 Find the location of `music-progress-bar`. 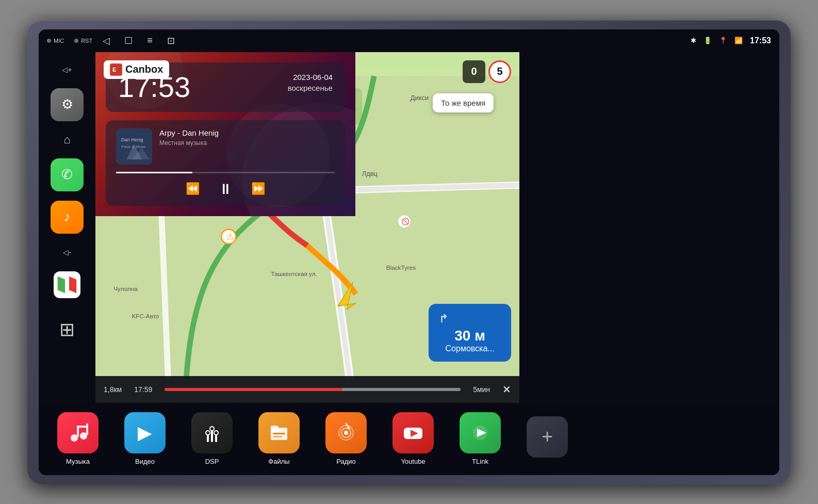

music-progress-bar is located at coordinates (225, 172).